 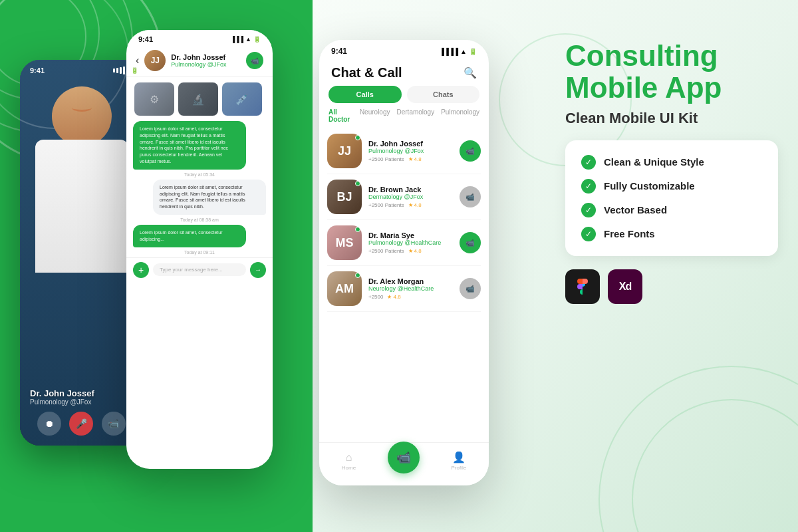 What do you see at coordinates (404, 289) in the screenshot?
I see `doctor-item-4: AM Dr. Alex Morgan Neurology @HealthCare…` at bounding box center [404, 289].